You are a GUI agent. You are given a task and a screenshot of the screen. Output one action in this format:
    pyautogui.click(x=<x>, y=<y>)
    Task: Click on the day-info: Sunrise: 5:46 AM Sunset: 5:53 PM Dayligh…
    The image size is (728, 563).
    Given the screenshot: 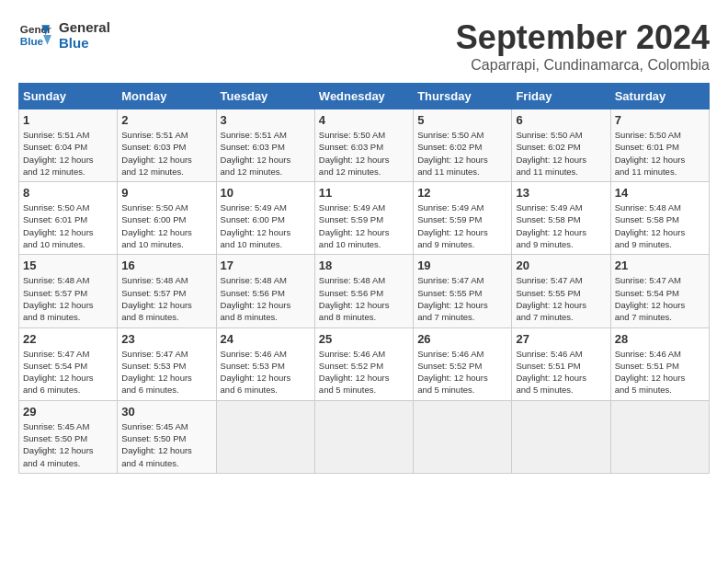 What is the action you would take?
    pyautogui.click(x=266, y=372)
    